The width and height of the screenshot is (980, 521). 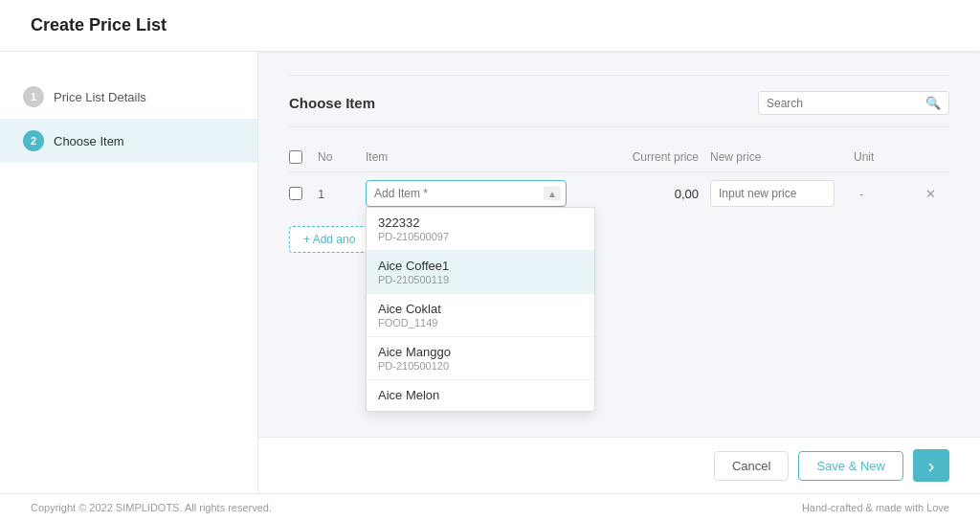 What do you see at coordinates (128, 97) in the screenshot?
I see `sidebar-item-price-list-details: 1 Price List Details` at bounding box center [128, 97].